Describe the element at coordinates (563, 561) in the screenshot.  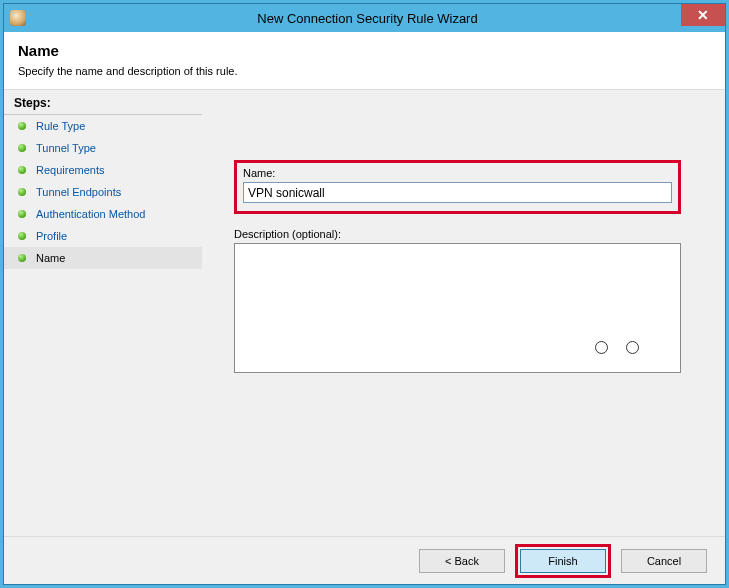
I see `finish-button-highlight: Finish` at that location.